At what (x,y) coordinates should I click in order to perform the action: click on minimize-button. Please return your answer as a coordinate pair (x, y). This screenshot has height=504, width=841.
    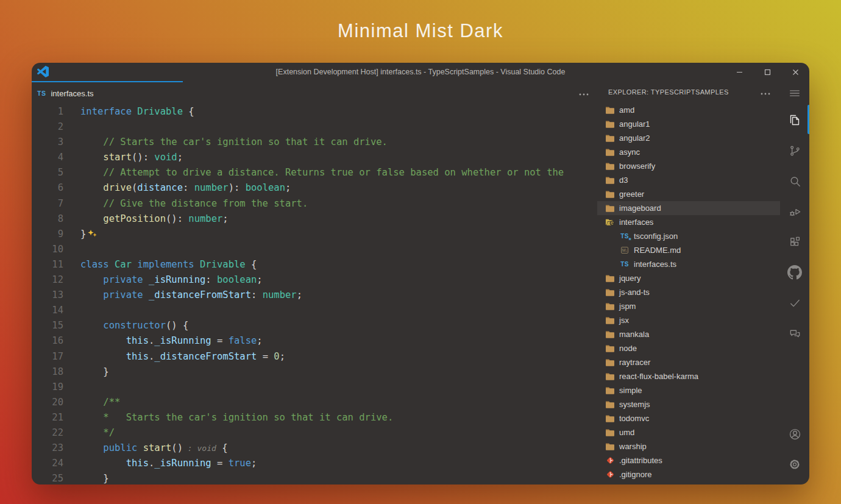
    Looking at the image, I should click on (739, 72).